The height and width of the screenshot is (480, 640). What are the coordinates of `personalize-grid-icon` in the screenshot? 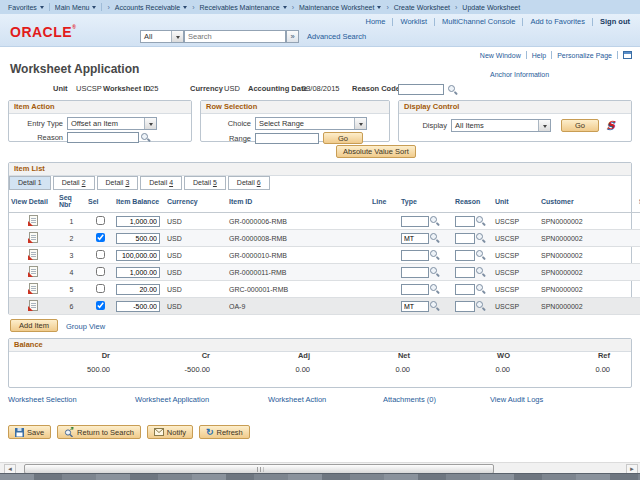 It's located at (628, 55).